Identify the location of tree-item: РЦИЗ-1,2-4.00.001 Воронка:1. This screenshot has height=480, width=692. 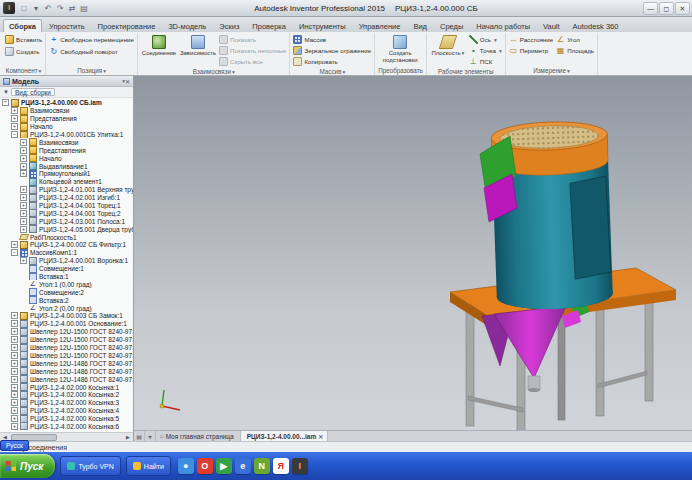
(66, 261).